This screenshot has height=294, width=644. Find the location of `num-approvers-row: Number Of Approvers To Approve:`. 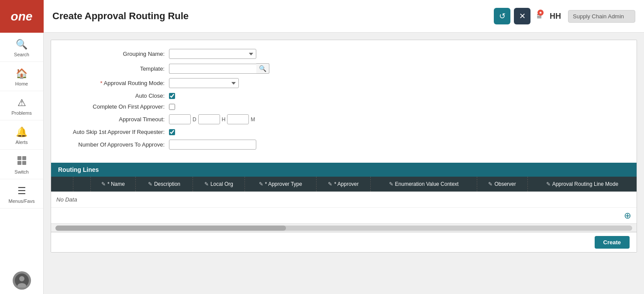

num-approvers-row: Number Of Approvers To Approve: is located at coordinates (344, 145).